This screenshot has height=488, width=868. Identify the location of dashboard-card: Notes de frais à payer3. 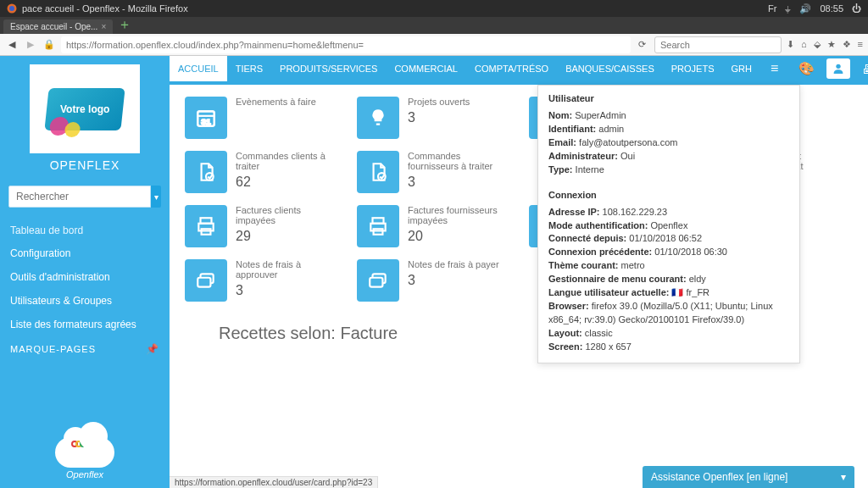
(432, 280).